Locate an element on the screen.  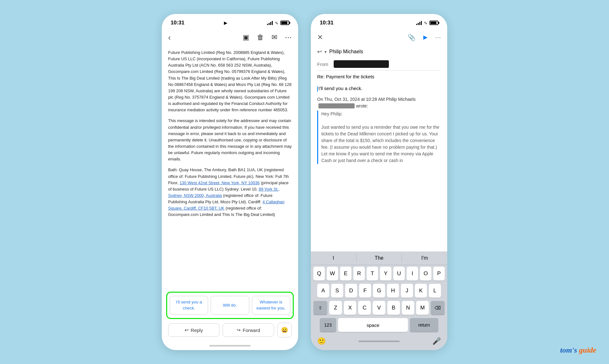
subject-line: Re: Payment for the tickets is located at coordinates (379, 76).